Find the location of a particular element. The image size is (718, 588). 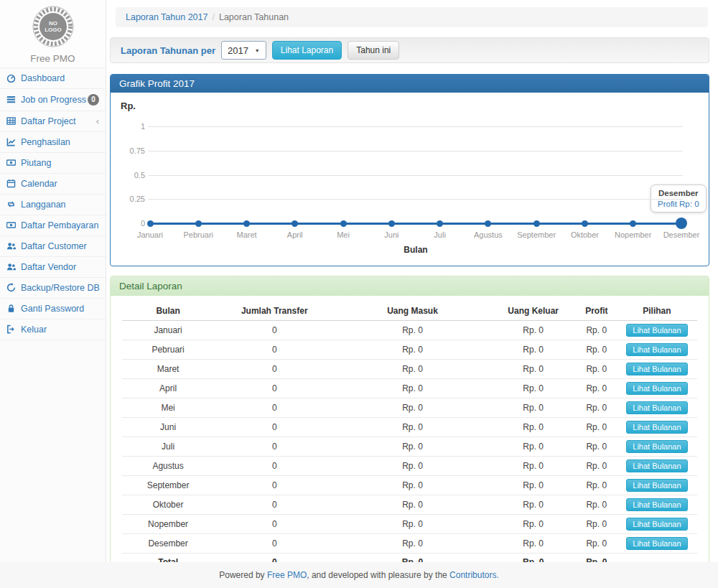

no-logo-icon: NO LOGO is located at coordinates (53, 27).